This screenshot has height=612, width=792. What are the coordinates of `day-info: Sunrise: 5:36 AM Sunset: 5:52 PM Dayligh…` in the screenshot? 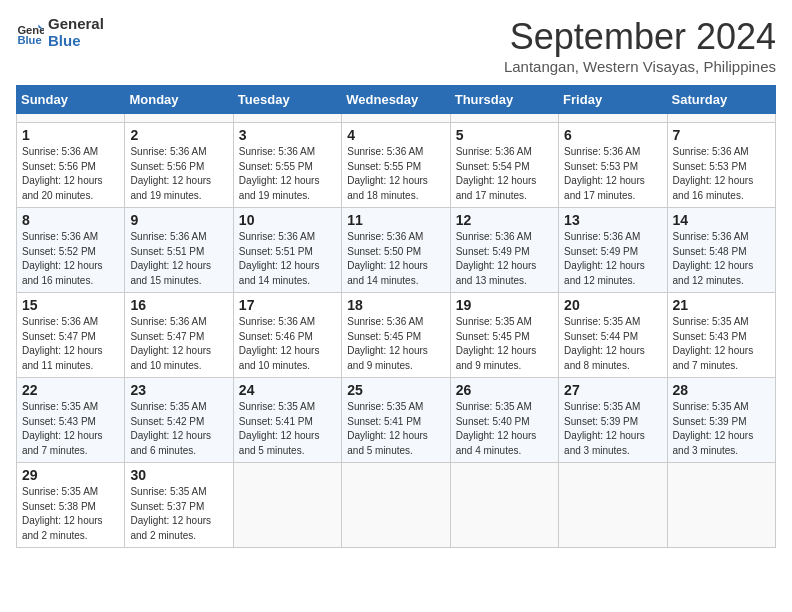 It's located at (70, 259).